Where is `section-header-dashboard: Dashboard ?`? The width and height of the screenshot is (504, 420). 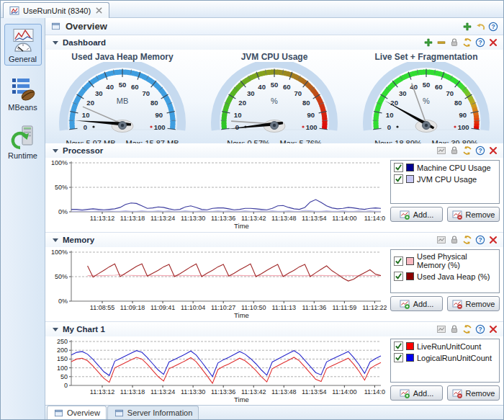
section-header-dashboard: Dashboard ? is located at coordinates (274, 43).